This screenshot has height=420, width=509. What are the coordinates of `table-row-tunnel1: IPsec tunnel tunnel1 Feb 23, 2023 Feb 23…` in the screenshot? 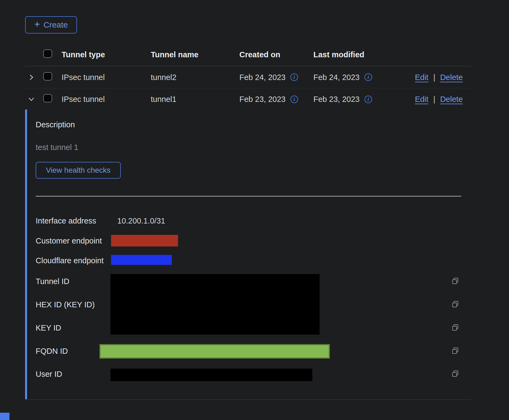 It's located at (248, 99).